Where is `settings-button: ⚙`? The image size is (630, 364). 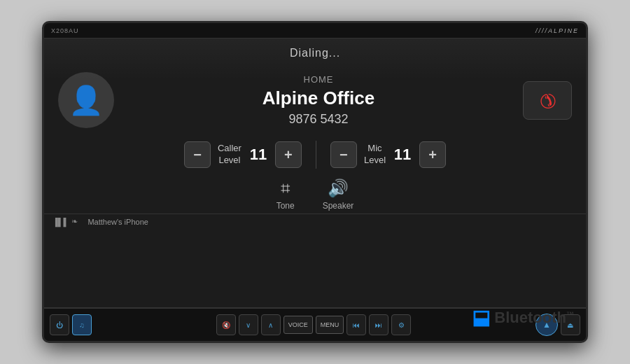
settings-button: ⚙ is located at coordinates (401, 325).